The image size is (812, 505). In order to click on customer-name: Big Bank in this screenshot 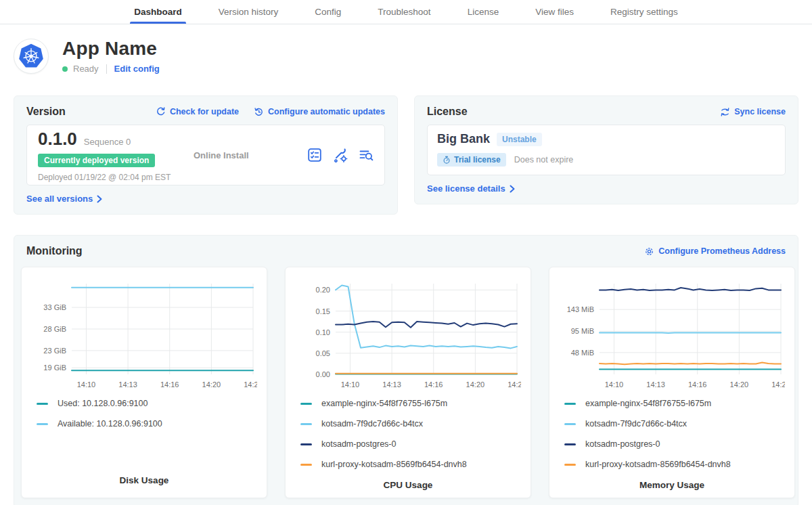, I will do `click(464, 139)`.